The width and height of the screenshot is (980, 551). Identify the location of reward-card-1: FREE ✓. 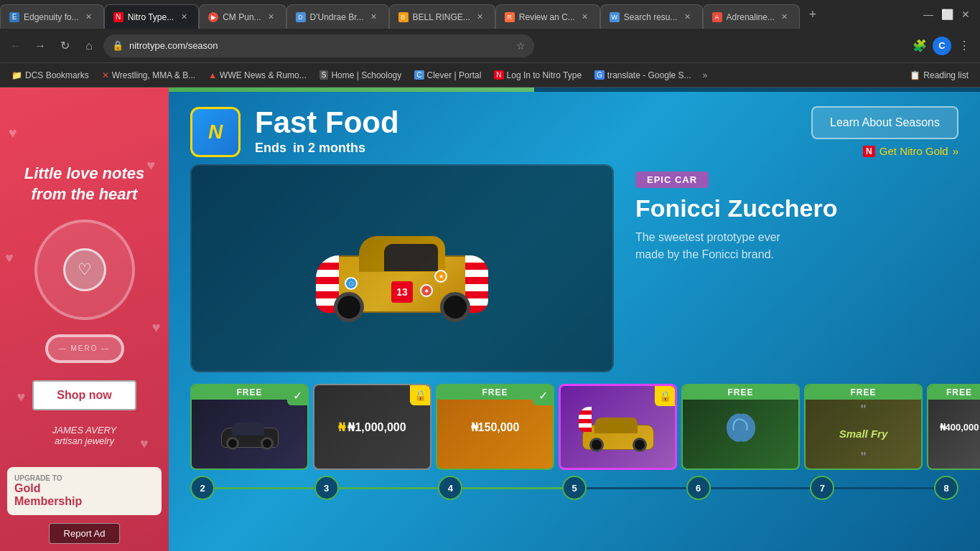
(250, 427).